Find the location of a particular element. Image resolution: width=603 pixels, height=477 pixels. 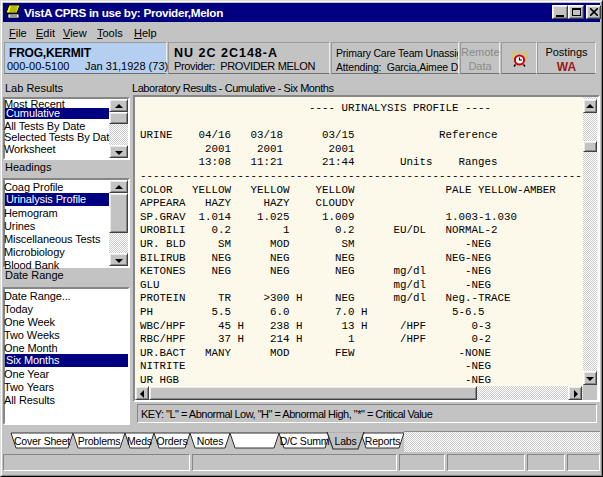

svg-text: Labs is located at coordinates (346, 441).